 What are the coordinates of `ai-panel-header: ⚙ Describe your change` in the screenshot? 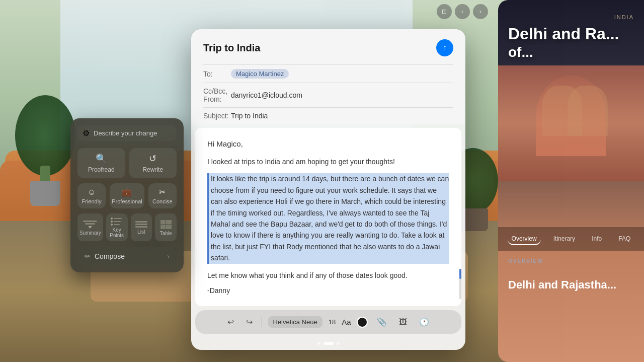 It's located at (127, 133).